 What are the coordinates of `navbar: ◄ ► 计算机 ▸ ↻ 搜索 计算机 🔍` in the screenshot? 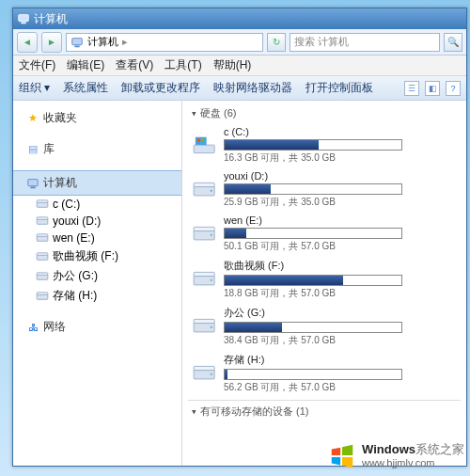 It's located at (240, 42).